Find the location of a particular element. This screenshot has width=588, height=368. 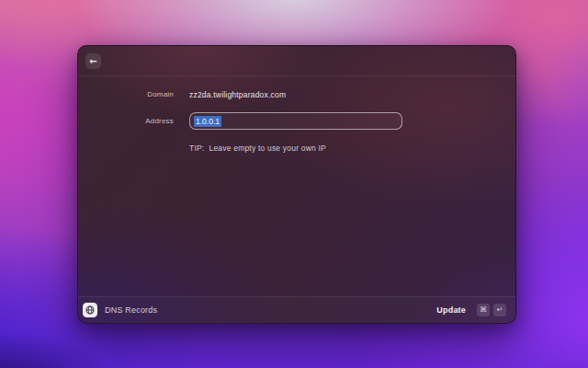

globe-icon is located at coordinates (90, 310).